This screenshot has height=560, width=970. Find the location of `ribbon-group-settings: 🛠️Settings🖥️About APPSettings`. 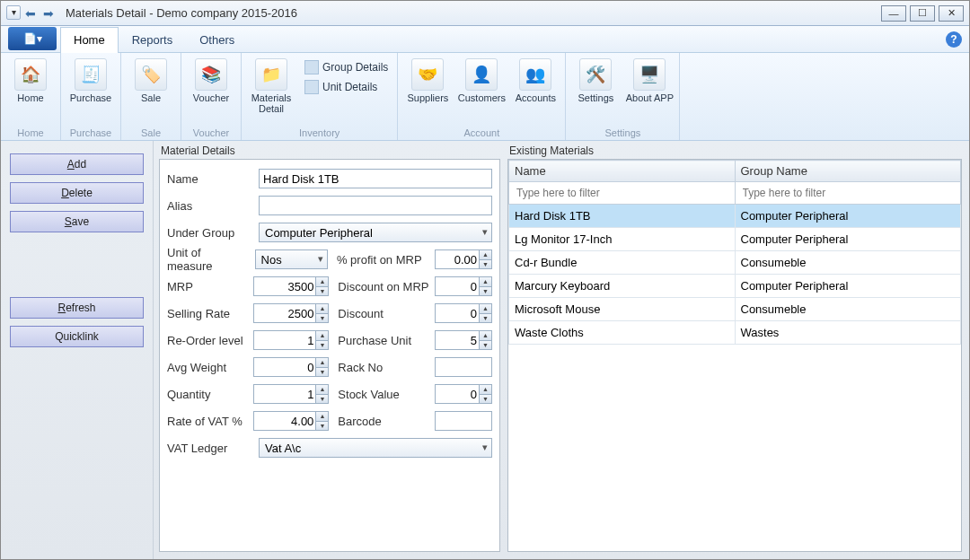

ribbon-group-settings: 🛠️Settings🖥️About APPSettings is located at coordinates (623, 97).